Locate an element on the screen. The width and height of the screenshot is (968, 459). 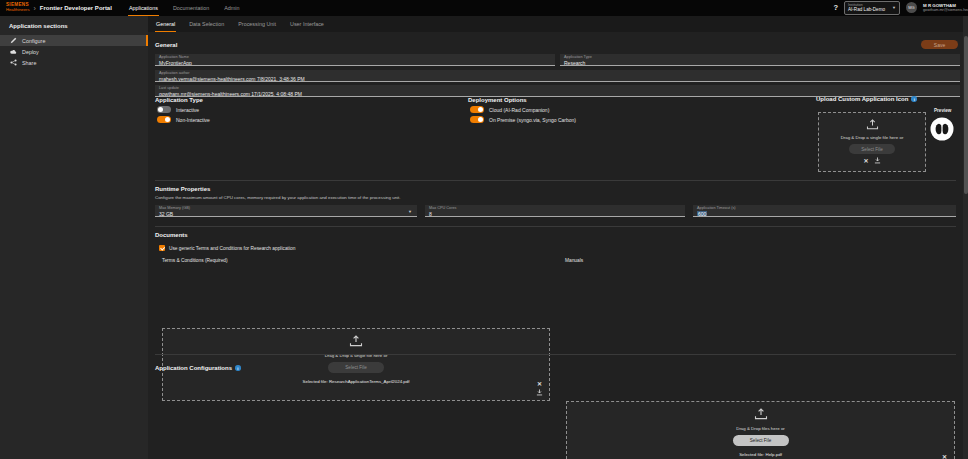
tab-label: Data Selection is located at coordinates (206, 24).